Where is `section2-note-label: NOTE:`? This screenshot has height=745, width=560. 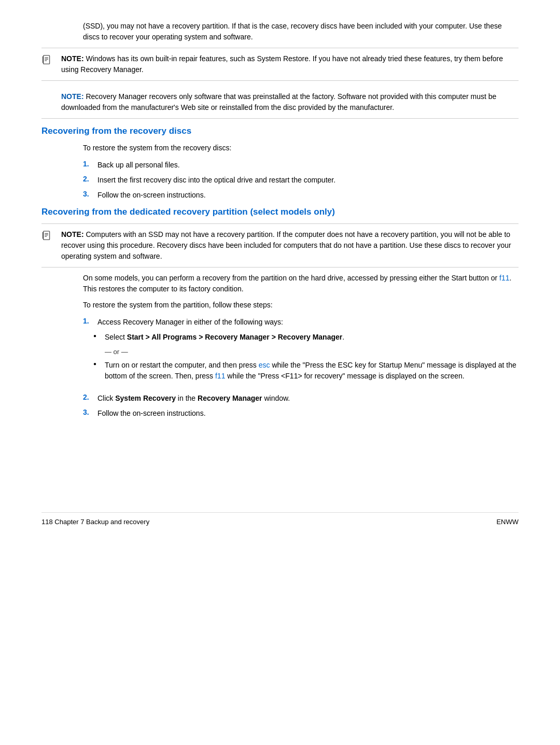
section2-note-label: NOTE: is located at coordinates (73, 234).